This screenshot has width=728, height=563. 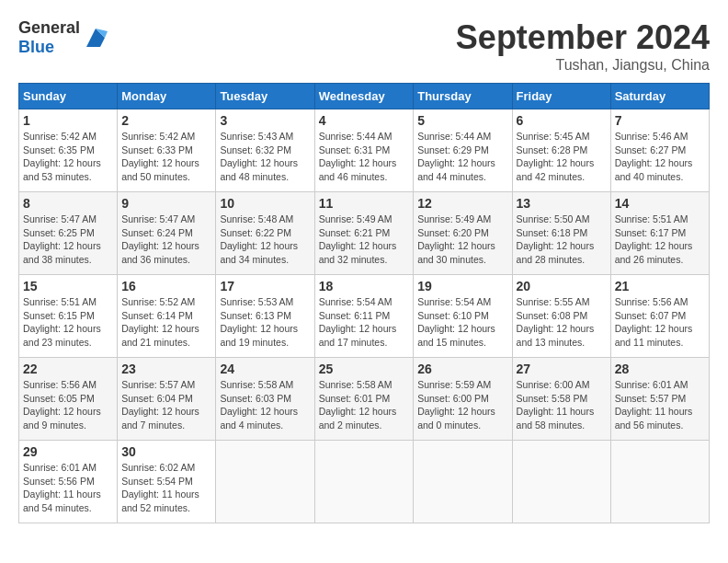 I want to click on calendar-cell: 9 Sunrise: 5:47 AM Sunset: 6:24 PM Dayli…, so click(x=167, y=234).